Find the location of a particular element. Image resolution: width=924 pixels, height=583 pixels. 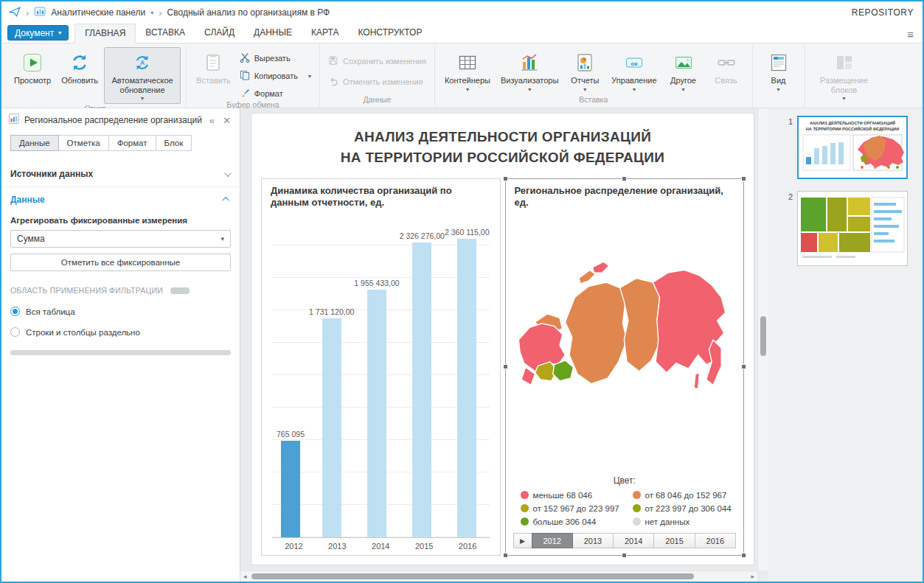

map-year-control: ▶ 20122013201420152016 is located at coordinates (625, 541).